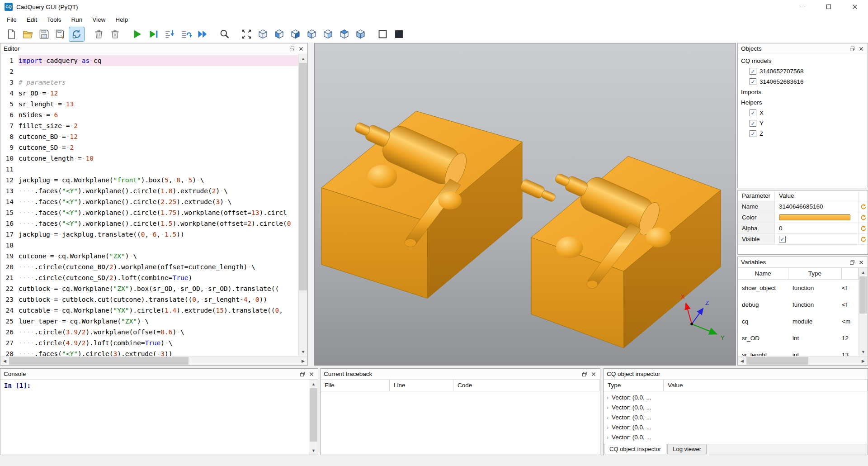 The image size is (868, 466). Describe the element at coordinates (355, 385) in the screenshot. I see `traceback-col-file: File` at that location.